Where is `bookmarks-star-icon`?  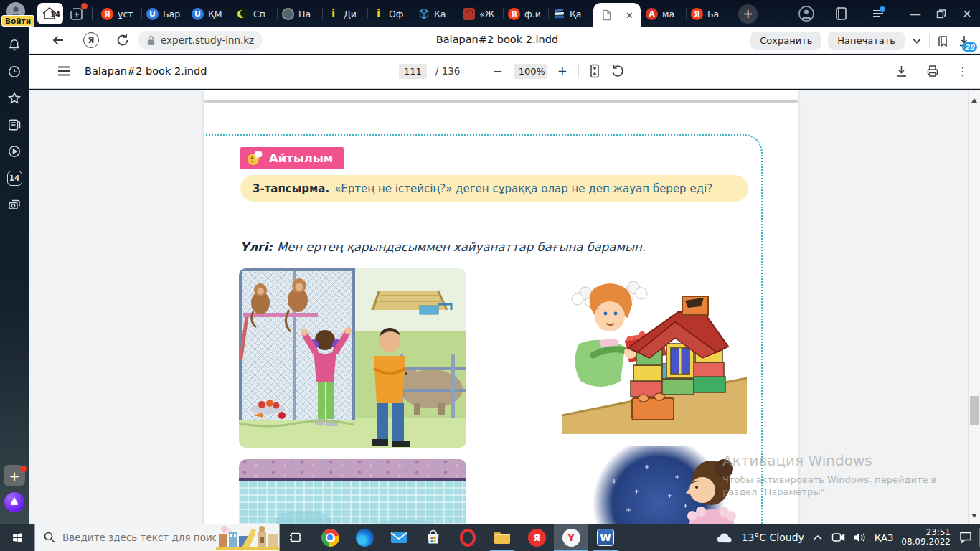
bookmarks-star-icon is located at coordinates (14, 98).